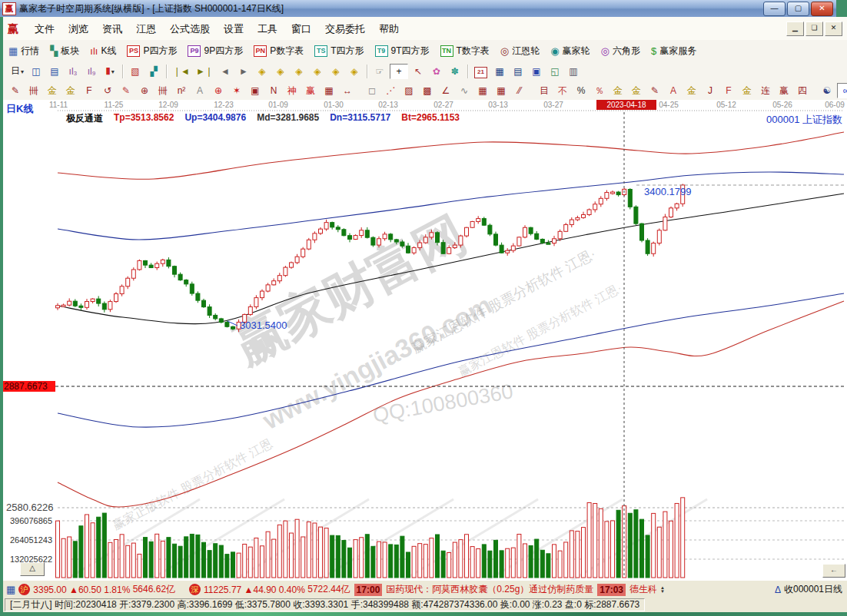 The height and width of the screenshot is (616, 847). What do you see at coordinates (244, 71) in the screenshot?
I see `step-forward-icon: ►` at bounding box center [244, 71].